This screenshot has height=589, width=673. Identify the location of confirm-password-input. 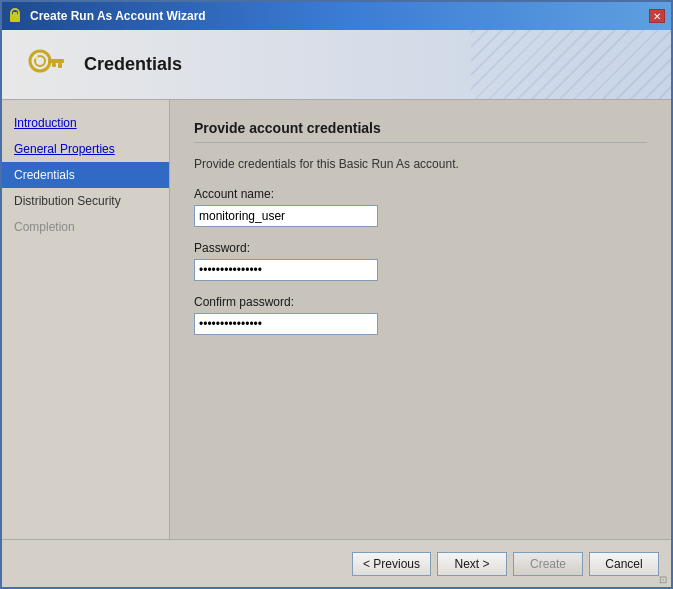
(286, 324).